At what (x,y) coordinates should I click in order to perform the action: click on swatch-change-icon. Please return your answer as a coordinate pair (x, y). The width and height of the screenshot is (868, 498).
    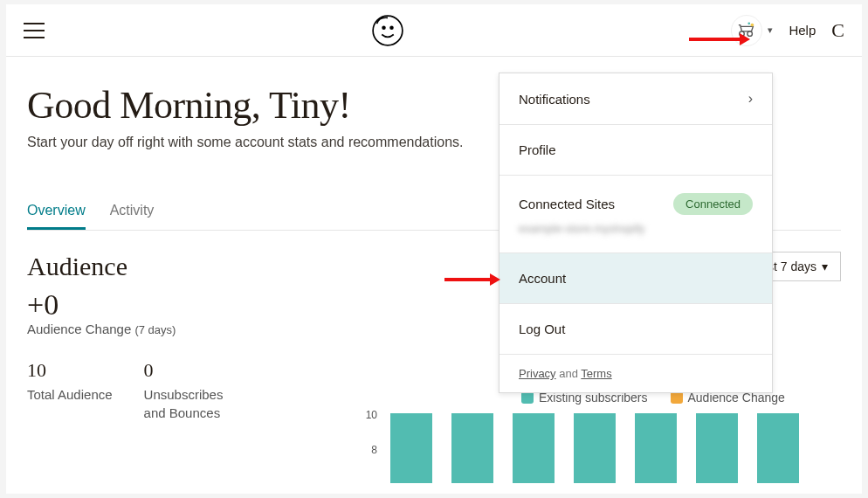
    Looking at the image, I should click on (677, 398).